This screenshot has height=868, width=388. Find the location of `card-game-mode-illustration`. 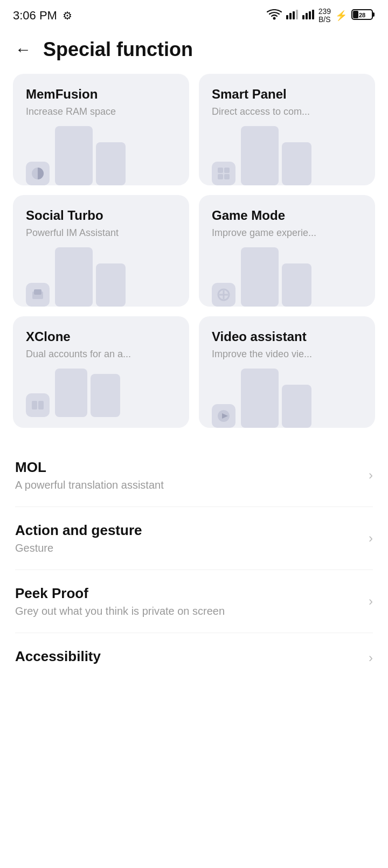

card-game-mode-illustration is located at coordinates (287, 277).